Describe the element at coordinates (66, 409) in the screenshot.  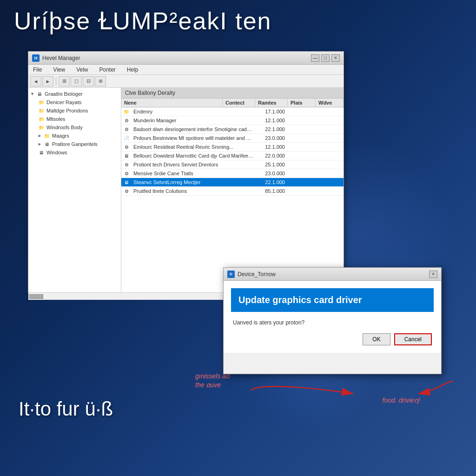
I see `bottom-left-label: It·to fur ü·ß` at that location.